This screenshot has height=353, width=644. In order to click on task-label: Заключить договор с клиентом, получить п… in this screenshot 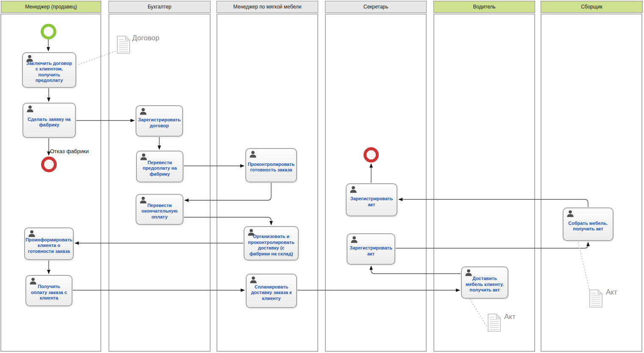, I will do `click(49, 72)`.